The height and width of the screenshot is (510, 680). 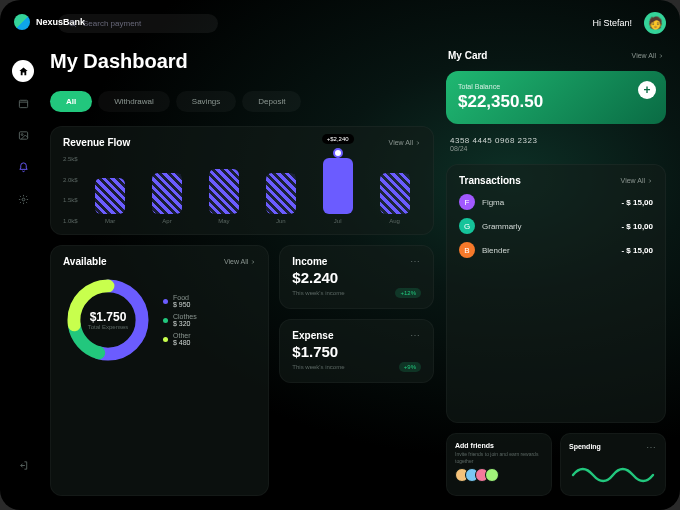 What do you see at coordinates (312, 336) in the screenshot?
I see `expense-title: Expense` at bounding box center [312, 336].